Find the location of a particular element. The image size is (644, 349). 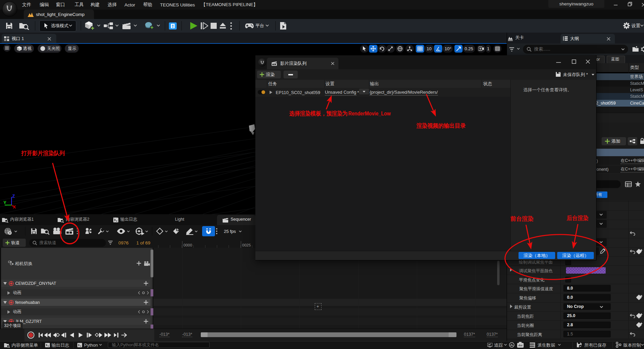

svg-text: Y is located at coordinates (5, 202).